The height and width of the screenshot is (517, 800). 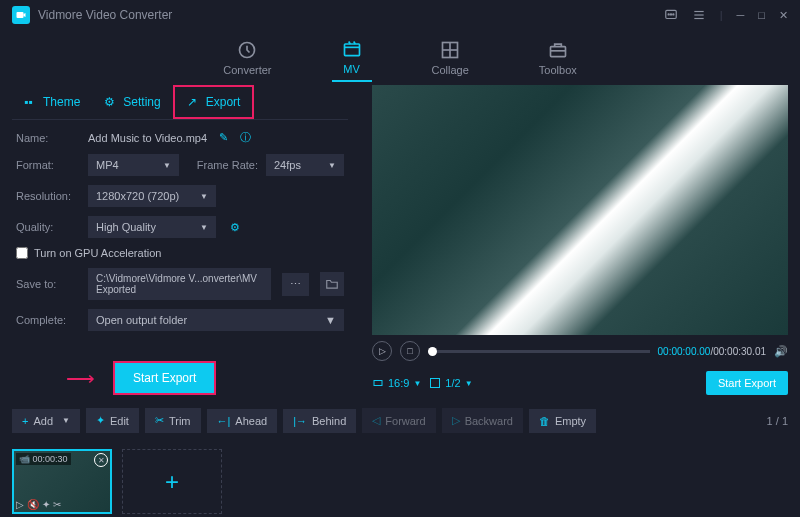 I want to click on complete-label: Complete:, so click(x=48, y=320).